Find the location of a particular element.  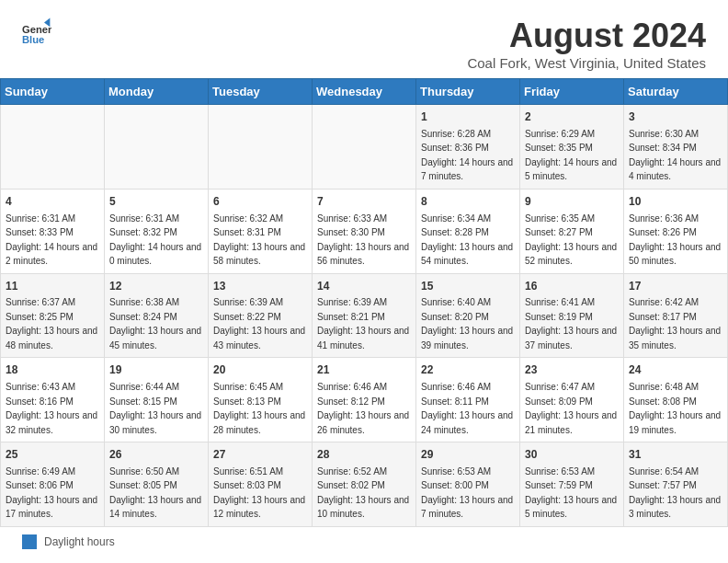

day-info: Sunrise: 6:48 AM Sunset: 8:08 PM Dayligh… is located at coordinates (675, 408).